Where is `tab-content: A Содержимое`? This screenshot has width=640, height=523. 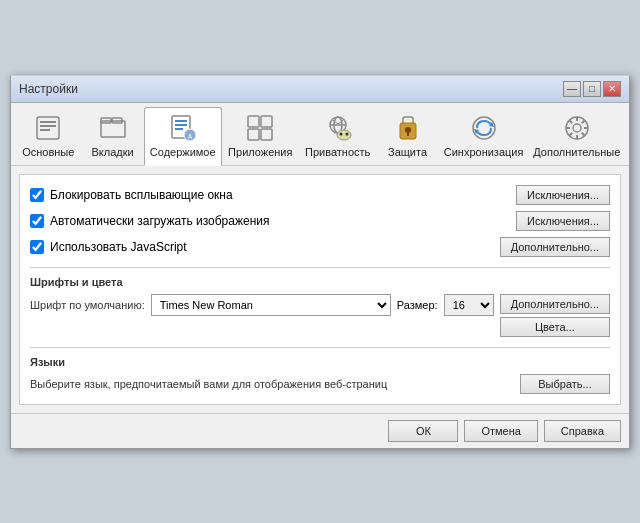
tab-content: A Содержимое is located at coordinates (183, 136).